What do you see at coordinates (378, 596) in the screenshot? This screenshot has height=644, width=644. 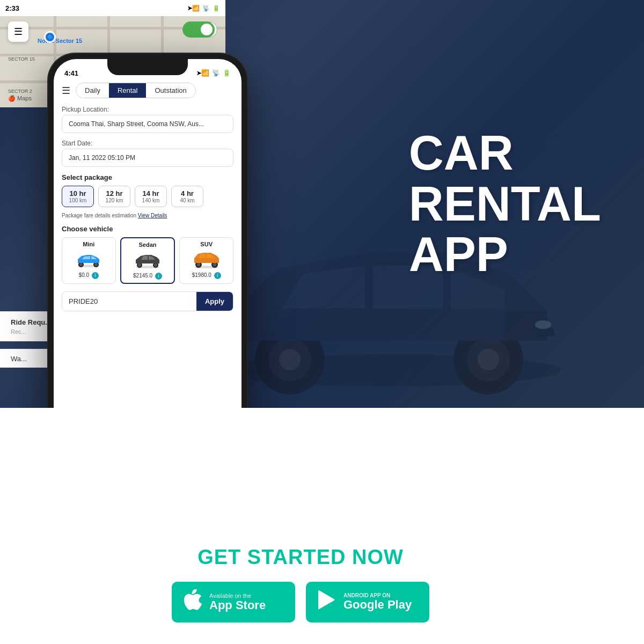 I see `googleplay-top-text: ANDROID APP ON` at bounding box center [378, 596].